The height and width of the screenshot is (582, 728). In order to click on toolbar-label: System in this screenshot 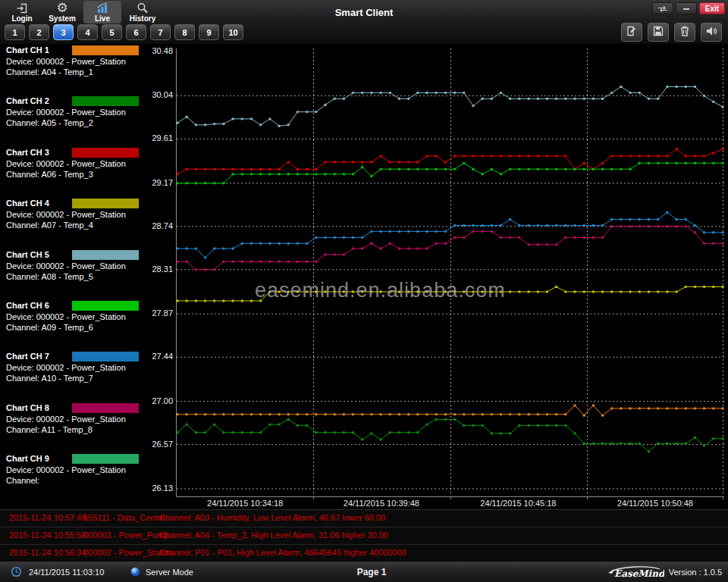, I will do `click(62, 18)`.